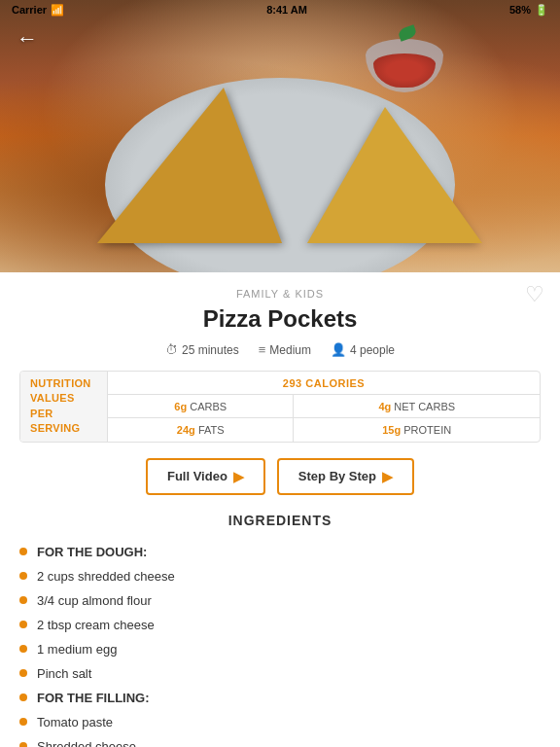 The image size is (560, 747). I want to click on time-label: 8:41 AM, so click(287, 10).